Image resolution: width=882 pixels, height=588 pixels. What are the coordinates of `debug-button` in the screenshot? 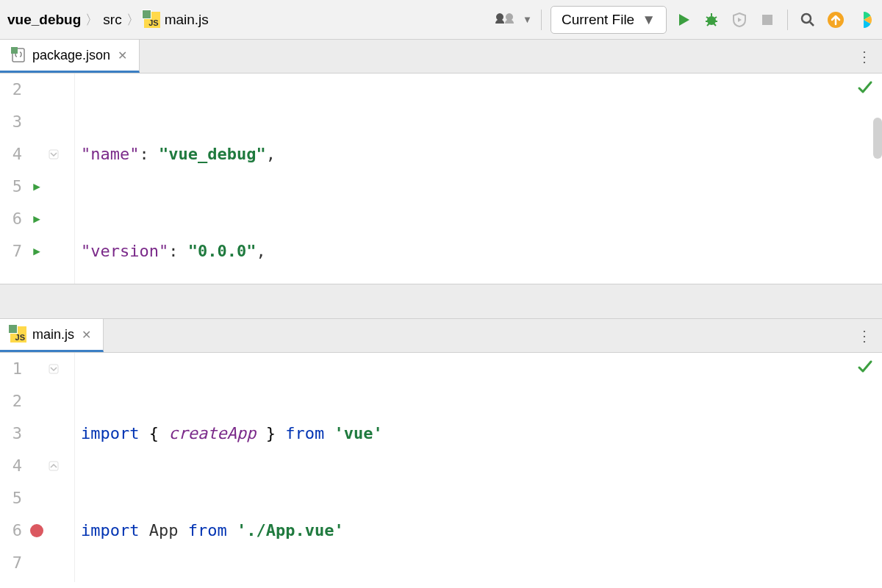 It's located at (711, 20).